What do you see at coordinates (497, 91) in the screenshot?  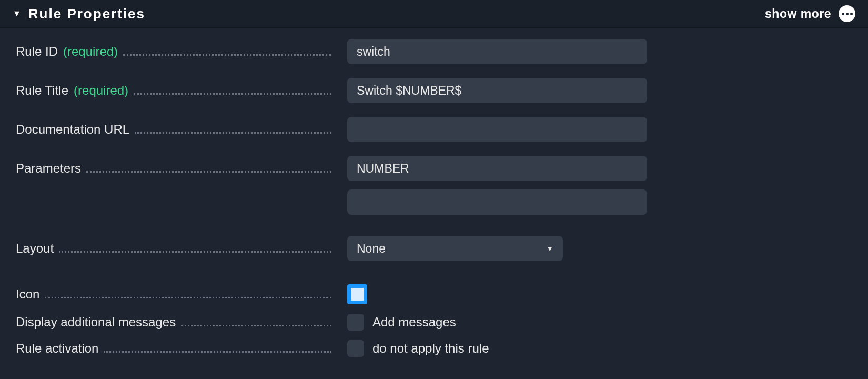 I see `rule-title-input` at bounding box center [497, 91].